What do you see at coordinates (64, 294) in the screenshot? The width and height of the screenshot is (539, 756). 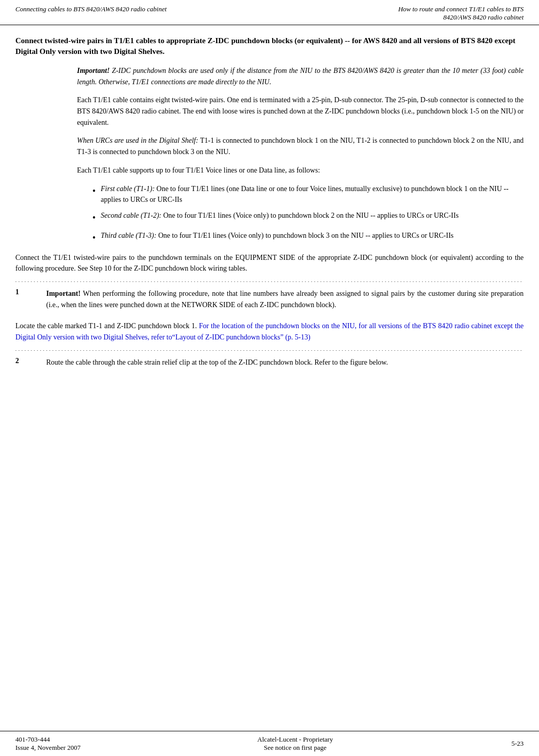 I see `step1-important-label: Important!` at bounding box center [64, 294].